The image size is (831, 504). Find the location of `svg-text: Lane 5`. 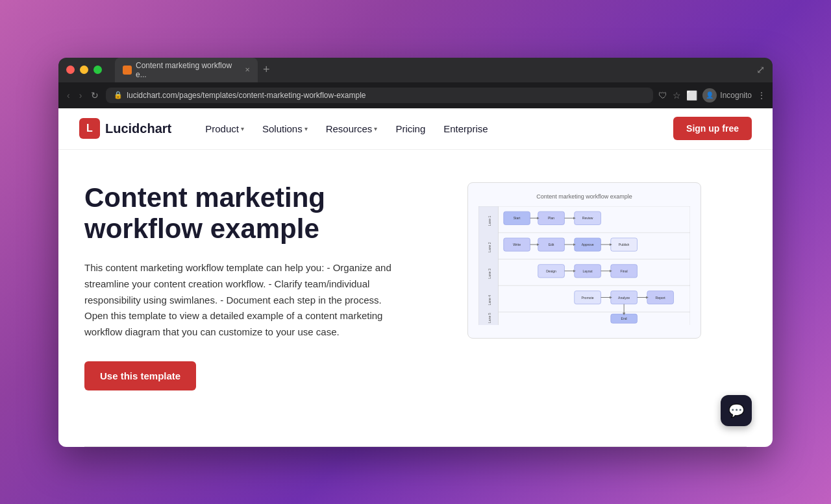

svg-text: Lane 5 is located at coordinates (490, 318).